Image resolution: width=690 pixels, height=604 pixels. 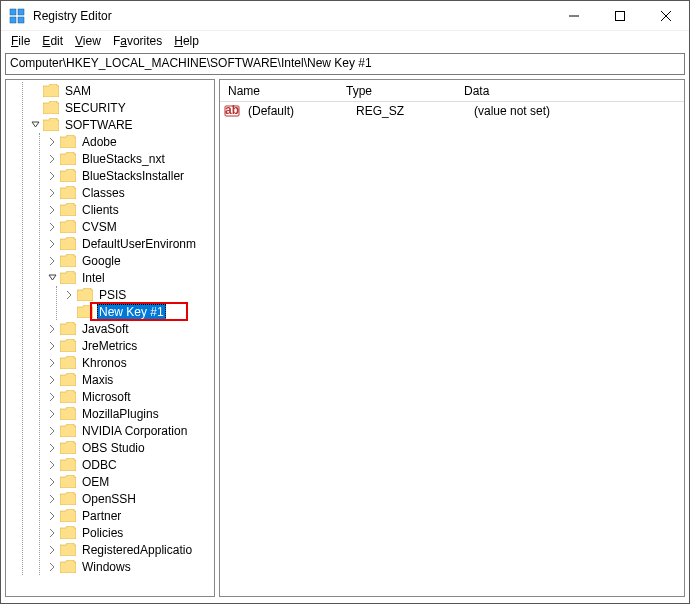 I want to click on tree-label: SAM, so click(x=78, y=91).